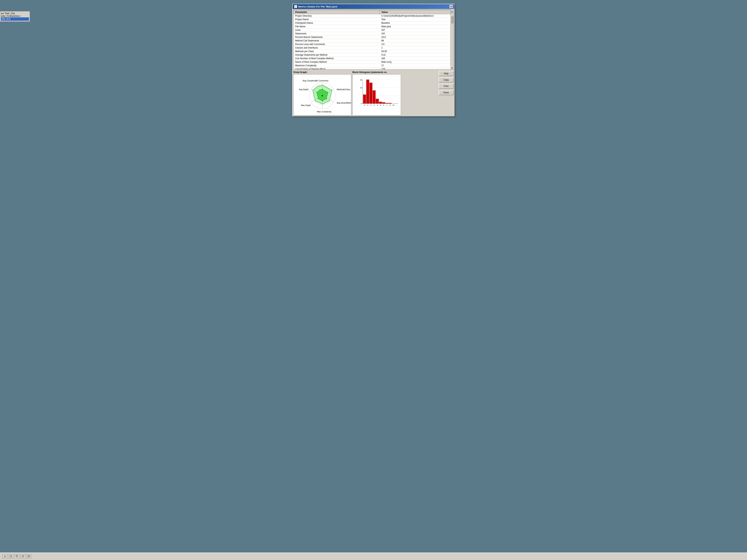  Describe the element at coordinates (337, 48) in the screenshot. I see `param-cell: Classes and Interfaces` at that location.